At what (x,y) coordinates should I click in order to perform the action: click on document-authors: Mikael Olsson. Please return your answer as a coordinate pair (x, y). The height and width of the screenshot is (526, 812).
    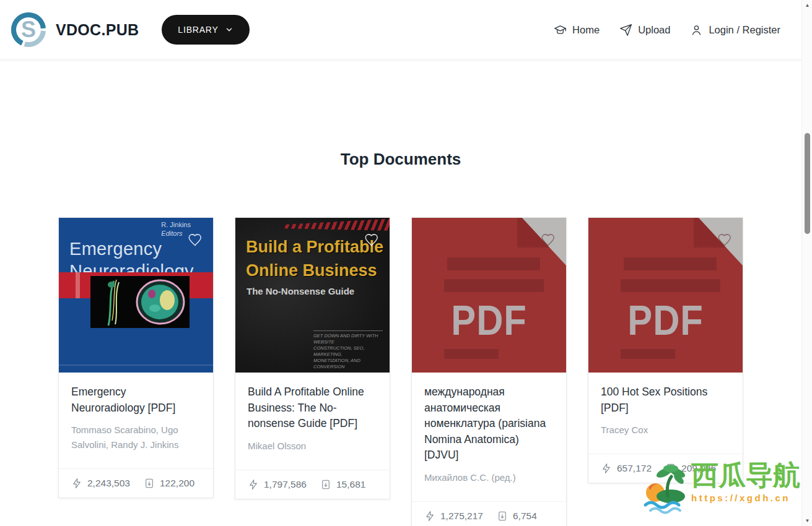
    Looking at the image, I should click on (312, 446).